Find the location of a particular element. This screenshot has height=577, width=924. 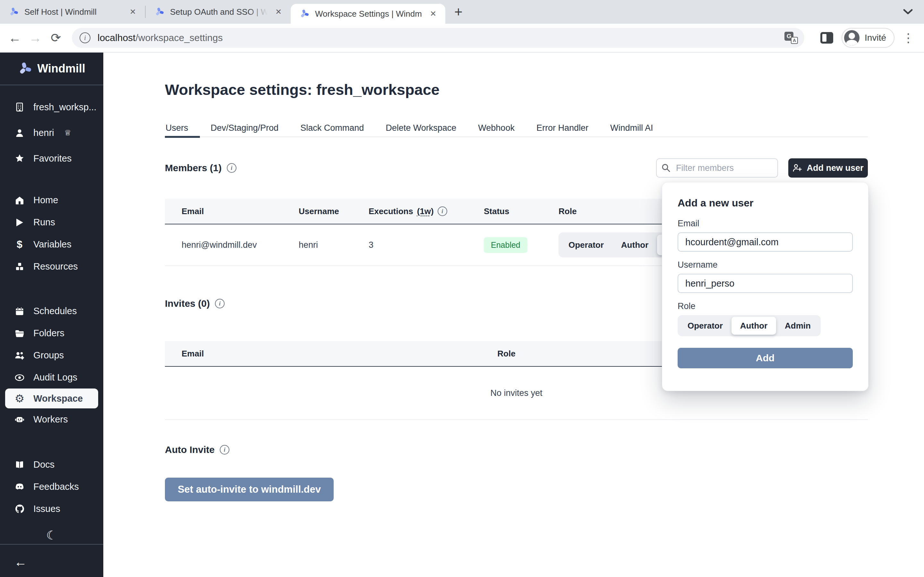

search-icon is located at coordinates (666, 168).